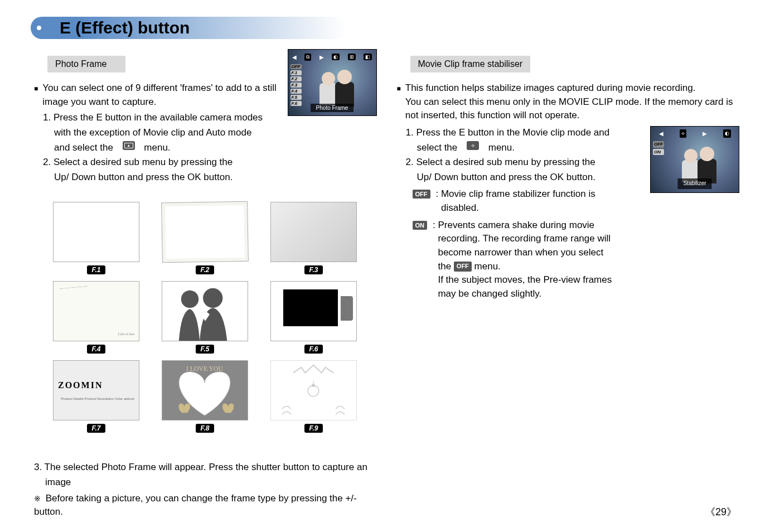 This screenshot has width=770, height=532. What do you see at coordinates (463, 267) in the screenshot?
I see `off-inline-badge-icon: OFF` at bounding box center [463, 267].